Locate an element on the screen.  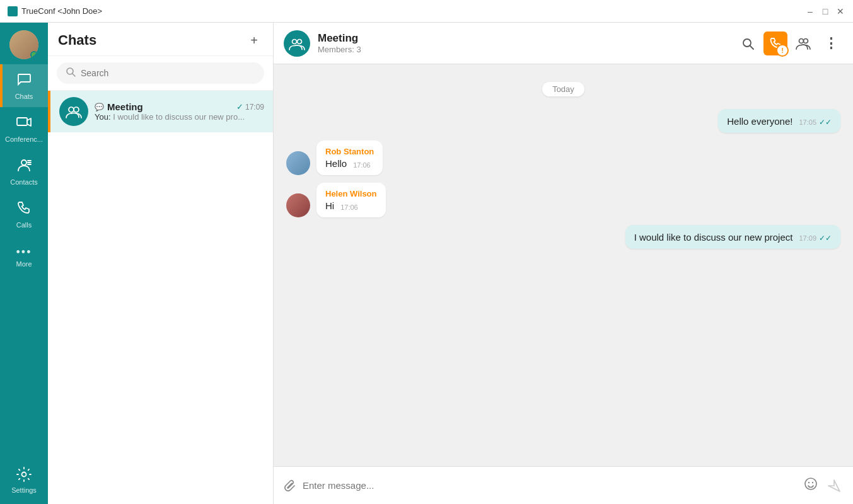
rob-avatar is located at coordinates (298, 163).